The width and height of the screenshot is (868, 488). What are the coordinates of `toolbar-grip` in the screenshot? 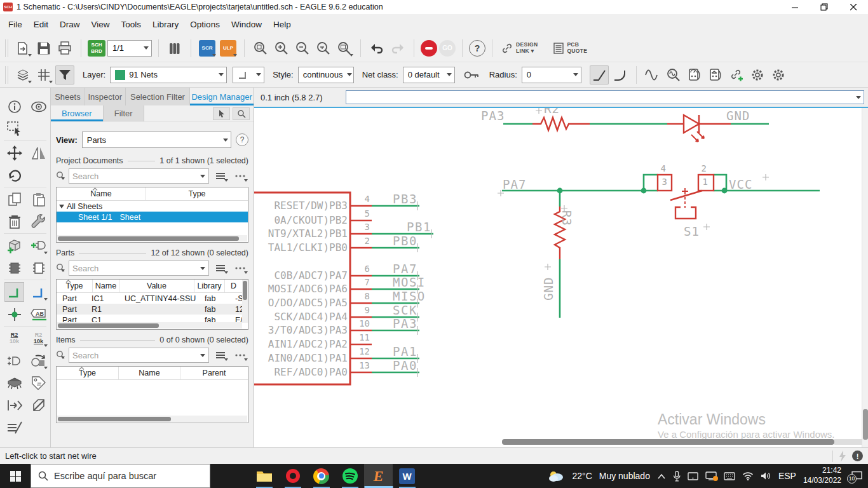 It's located at (6, 75).